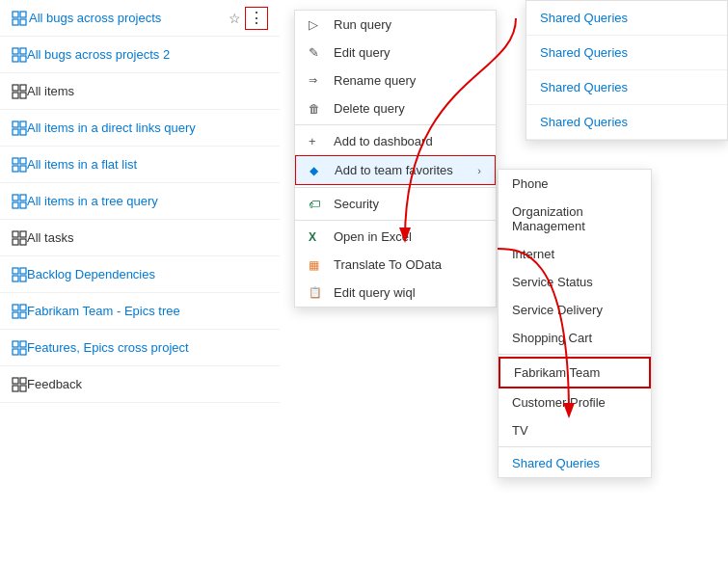 Image resolution: width=728 pixels, height=562 pixels. Describe the element at coordinates (395, 81) in the screenshot. I see `rename-query-menu-item: ⇒ Rename query` at that location.